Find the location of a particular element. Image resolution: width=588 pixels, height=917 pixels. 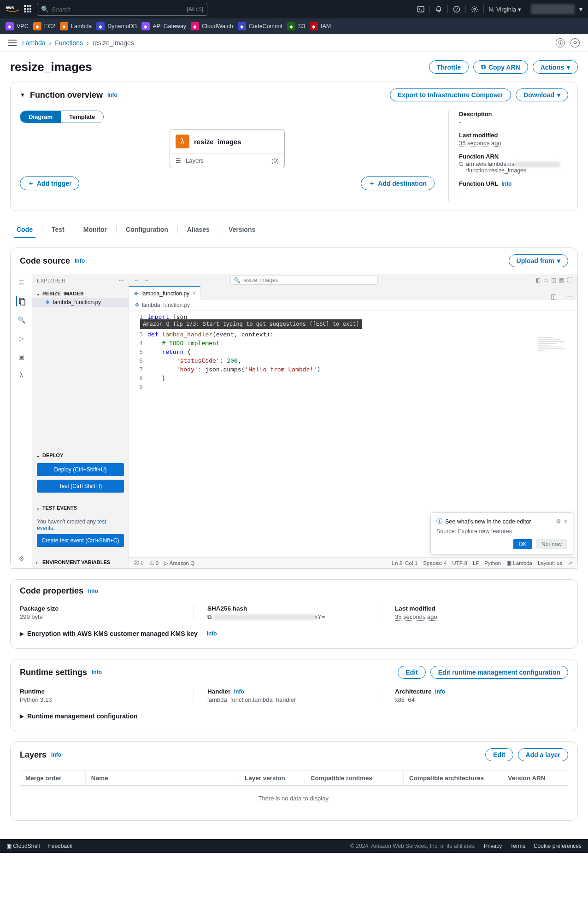

create-test-event-button: Create test event (Ctrl+Shift+C) is located at coordinates (80, 541).